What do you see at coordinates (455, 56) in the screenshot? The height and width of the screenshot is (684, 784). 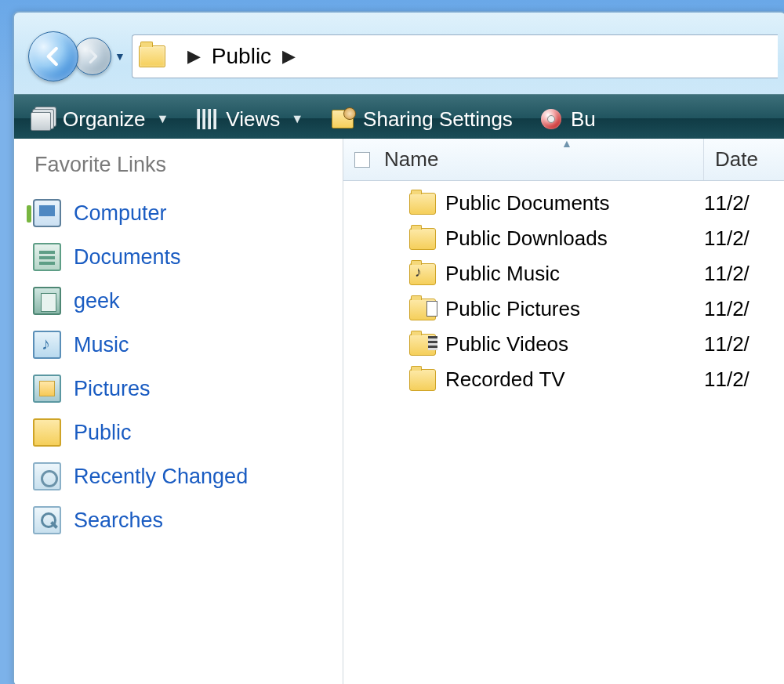 I see `address-bar: ▶ Public ▶` at bounding box center [455, 56].